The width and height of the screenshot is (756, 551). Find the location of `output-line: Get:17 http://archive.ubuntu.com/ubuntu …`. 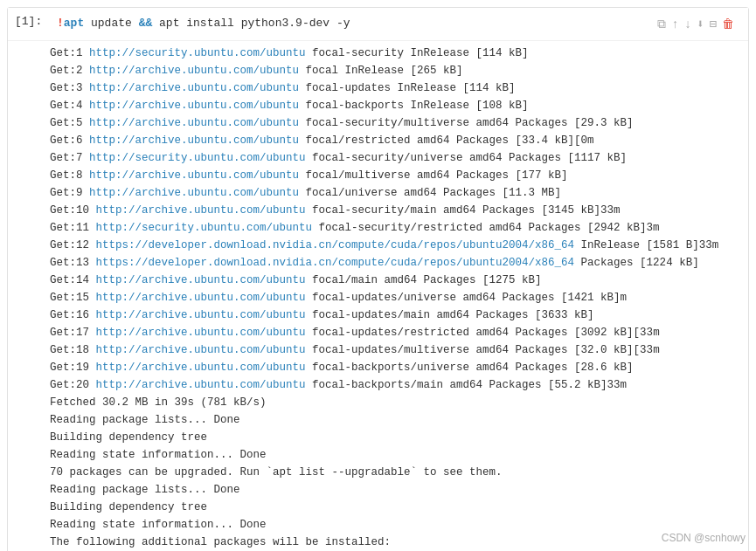

output-line: Get:17 http://archive.ubuntu.com/ubuntu … is located at coordinates (395, 333).